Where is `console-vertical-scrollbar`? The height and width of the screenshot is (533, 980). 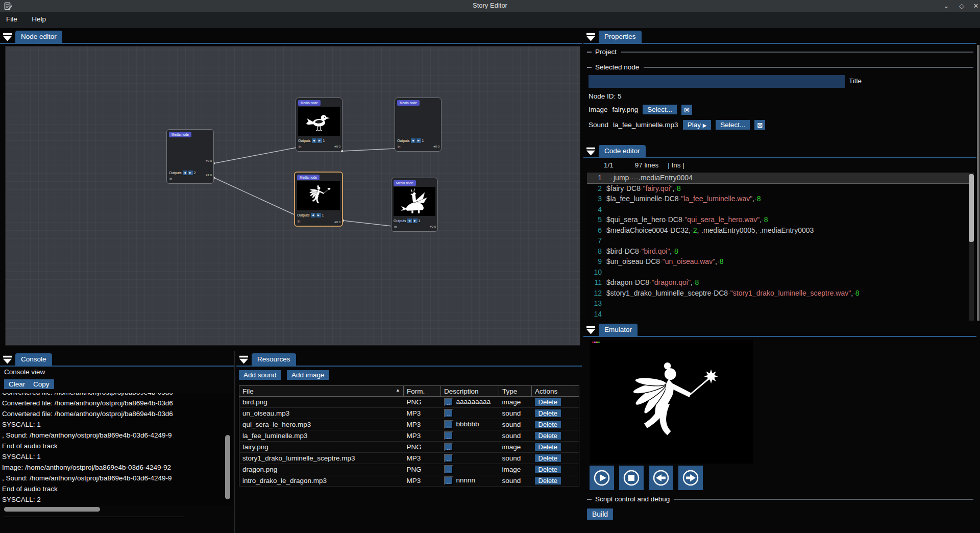 console-vertical-scrollbar is located at coordinates (228, 467).